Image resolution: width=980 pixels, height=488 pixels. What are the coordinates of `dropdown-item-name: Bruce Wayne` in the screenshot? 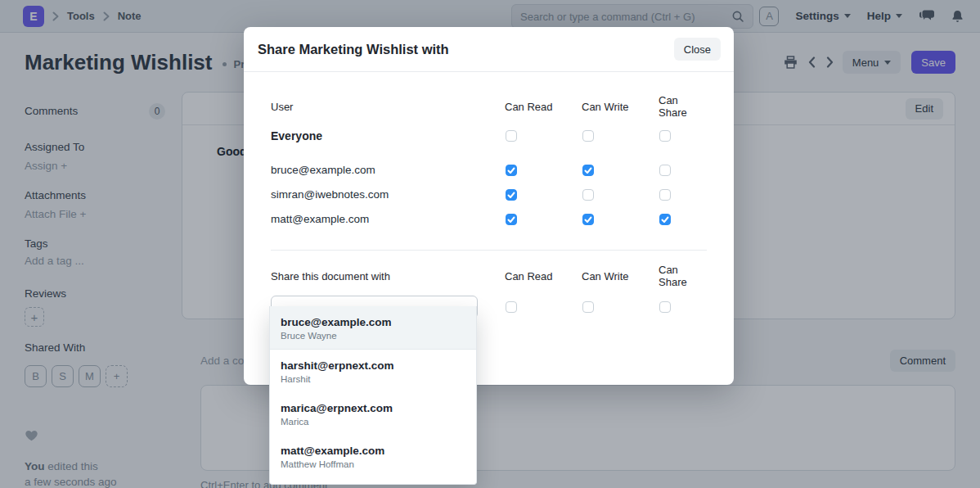 It's located at (373, 336).